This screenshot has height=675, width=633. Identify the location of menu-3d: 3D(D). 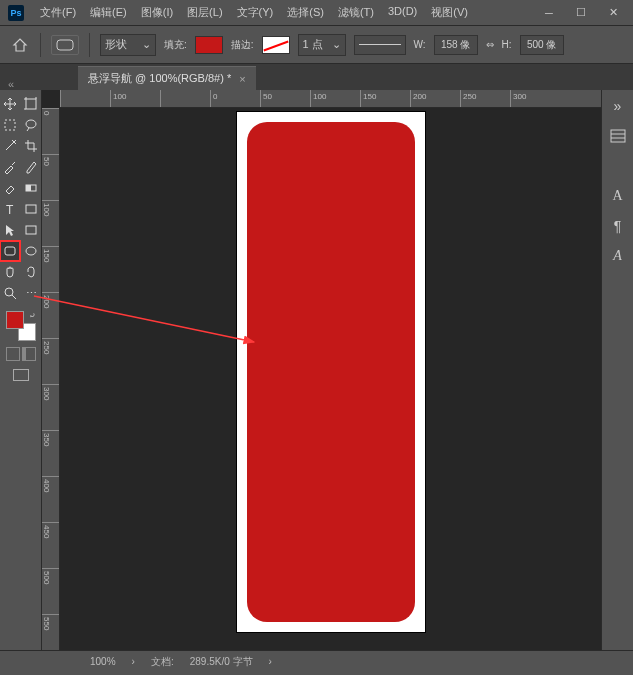
(402, 12).